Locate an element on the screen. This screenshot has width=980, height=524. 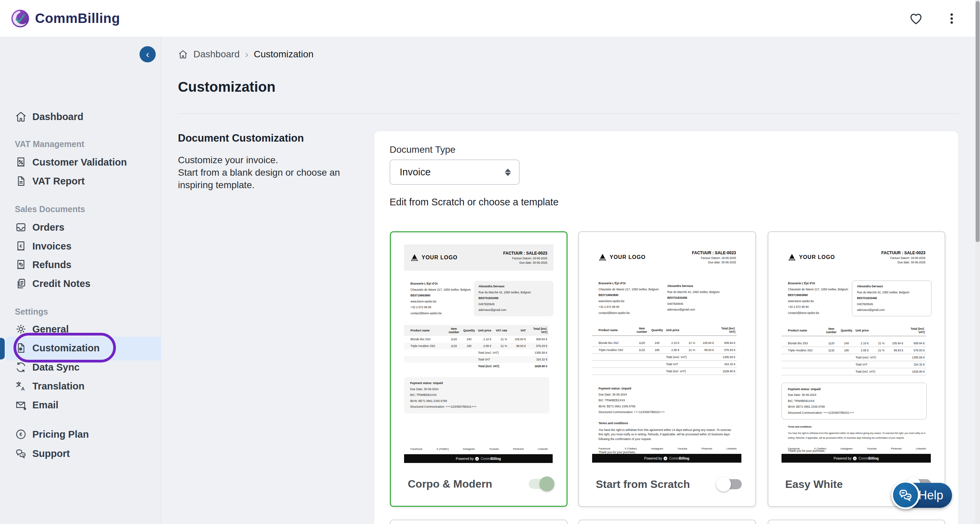
breadcrumb: Dashboard › Customization is located at coordinates (246, 54).